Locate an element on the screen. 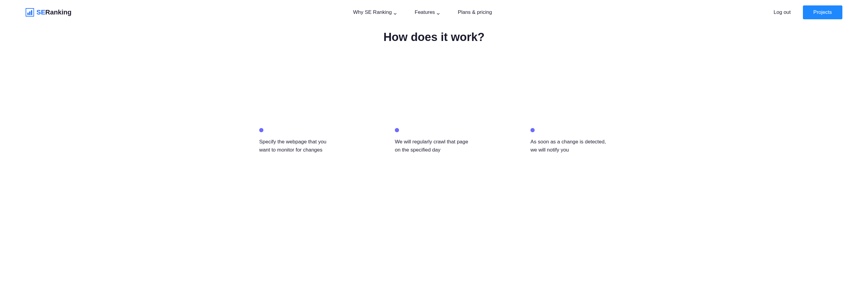  nav-features: Features is located at coordinates (427, 12).